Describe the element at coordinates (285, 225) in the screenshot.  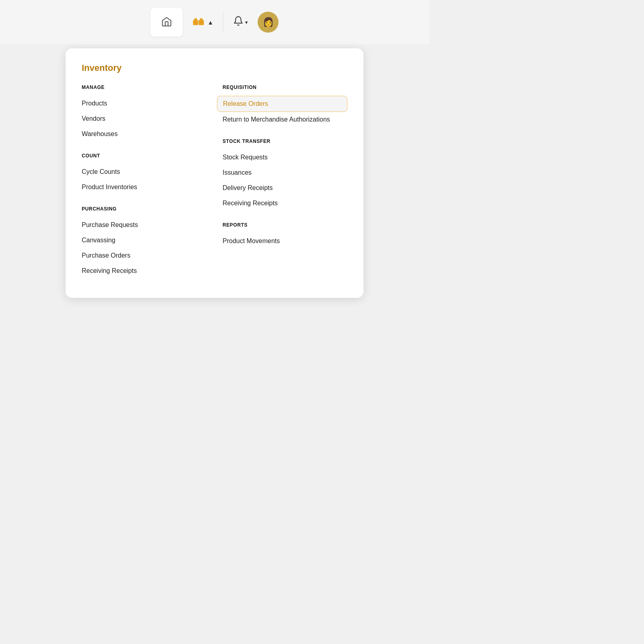
I see `section-label-reports: REPORTS` at that location.